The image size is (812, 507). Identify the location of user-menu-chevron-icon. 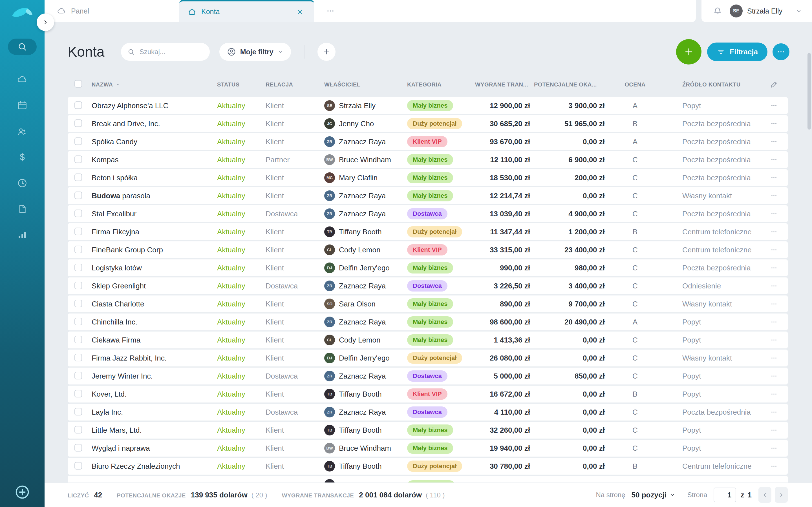
(799, 11).